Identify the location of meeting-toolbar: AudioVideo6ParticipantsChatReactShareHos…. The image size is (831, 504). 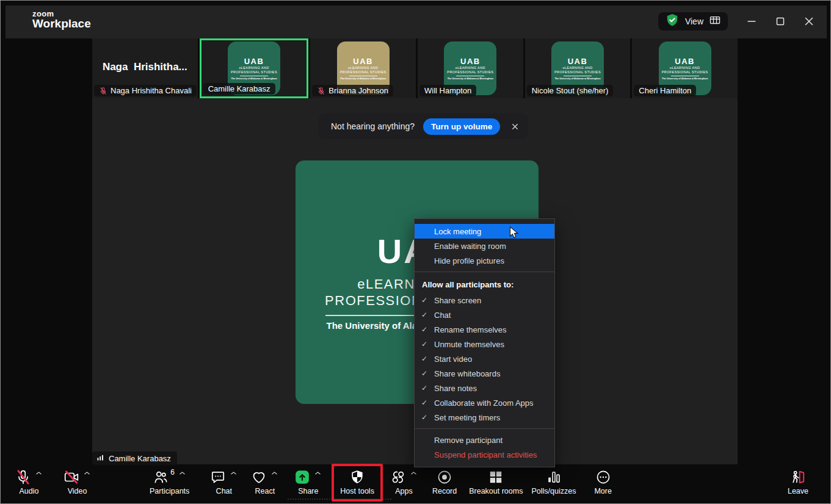
(416, 482).